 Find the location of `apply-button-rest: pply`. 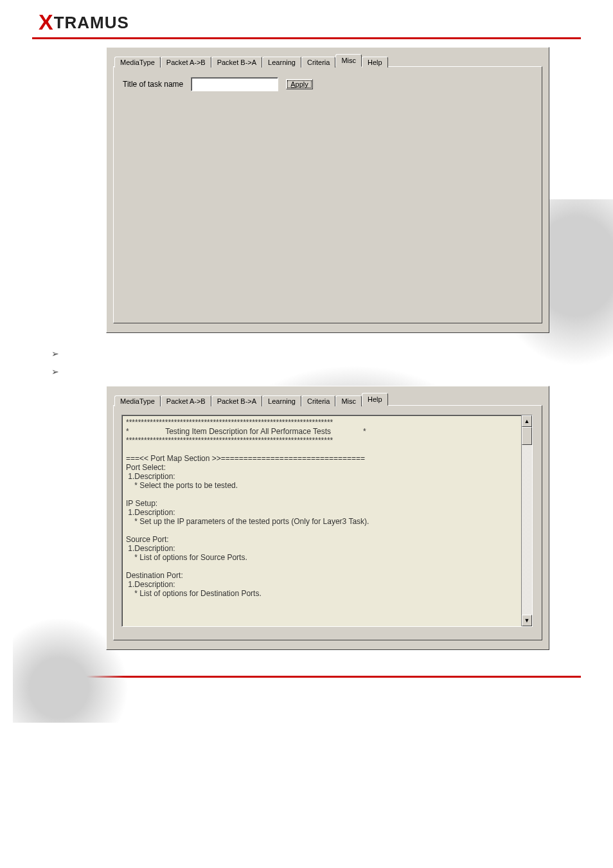

apply-button-rest: pply is located at coordinates (302, 84).